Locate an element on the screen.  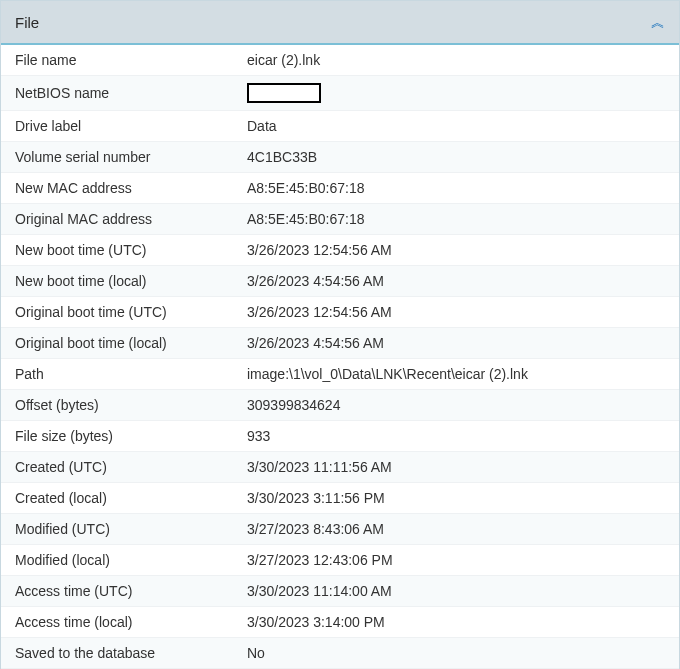
property-value is located at coordinates (456, 93).